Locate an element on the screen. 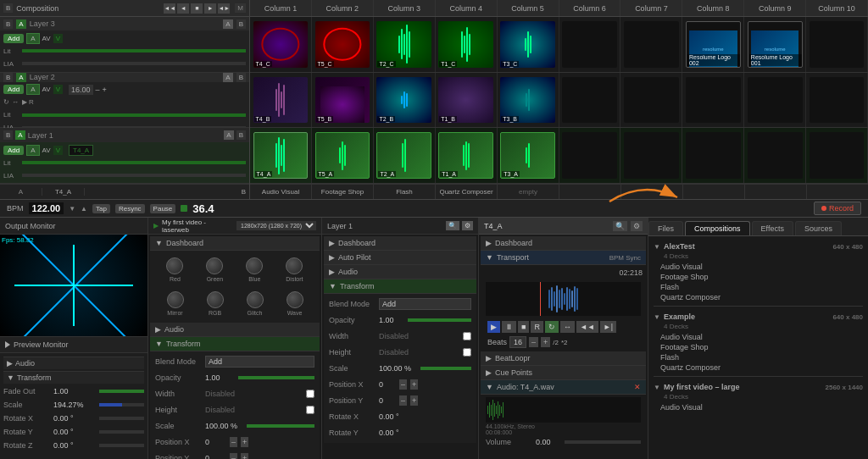  audio-acc-header: ▶ Audio is located at coordinates (235, 330).